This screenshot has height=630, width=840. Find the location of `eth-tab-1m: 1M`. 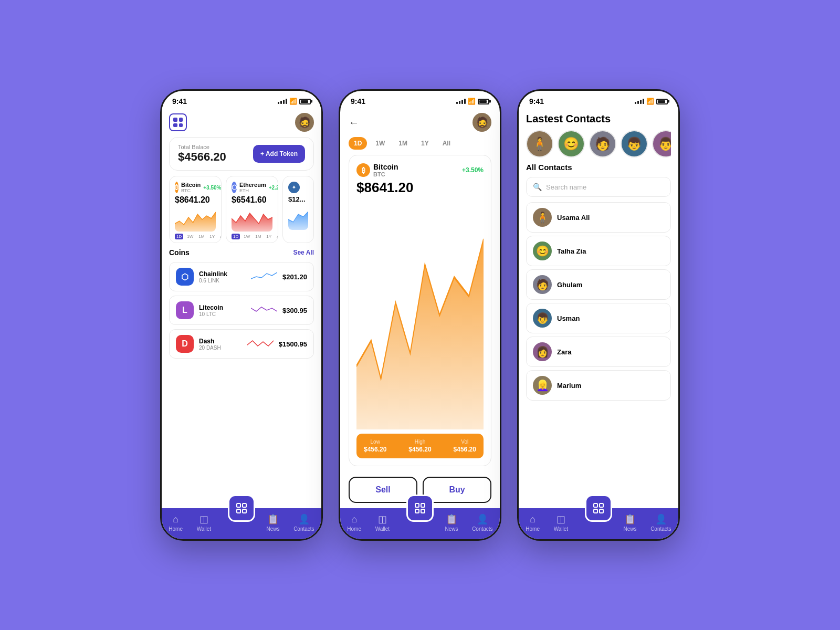

eth-tab-1m: 1M is located at coordinates (258, 236).